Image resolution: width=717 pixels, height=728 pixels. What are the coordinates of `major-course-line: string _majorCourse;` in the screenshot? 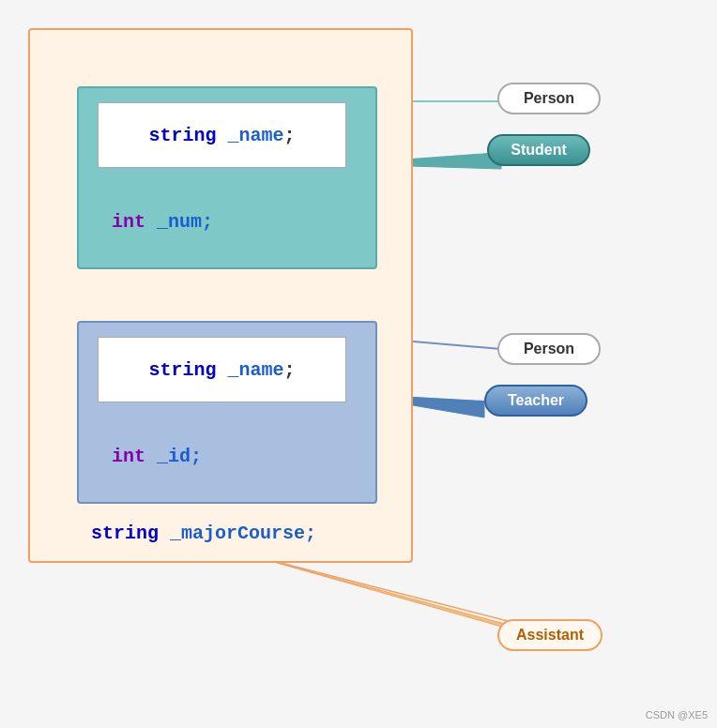 It's located at (204, 533).